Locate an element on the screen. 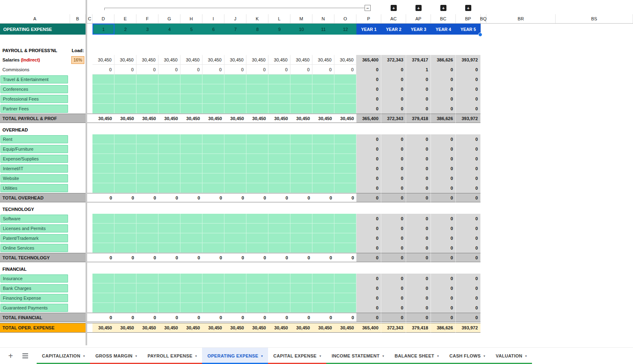 This screenshot has width=633, height=364. input-label-pill: Expense/Supplies is located at coordinates (34, 159).